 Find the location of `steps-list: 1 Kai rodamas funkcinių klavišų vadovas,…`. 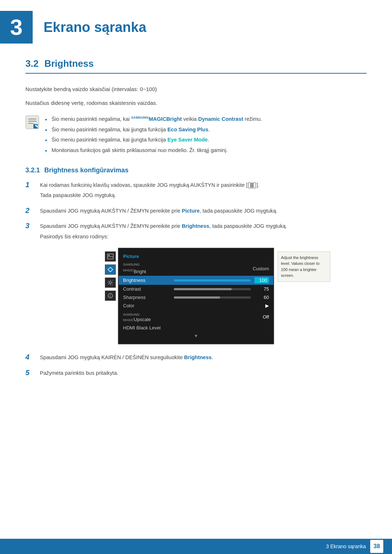

steps-list: 1 Kai rodamas funkcinių klavišų vadovas,… is located at coordinates (196, 211).